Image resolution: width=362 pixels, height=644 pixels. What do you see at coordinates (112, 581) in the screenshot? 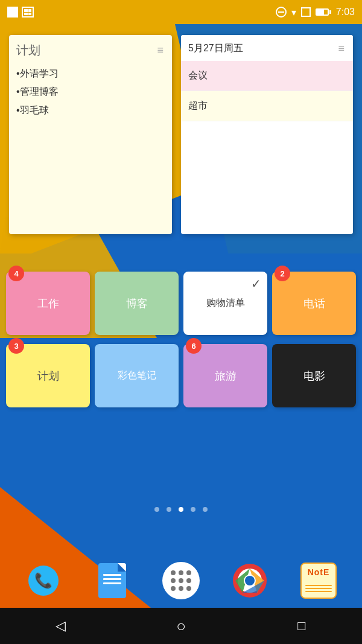
I see `docs-icon` at bounding box center [112, 581].